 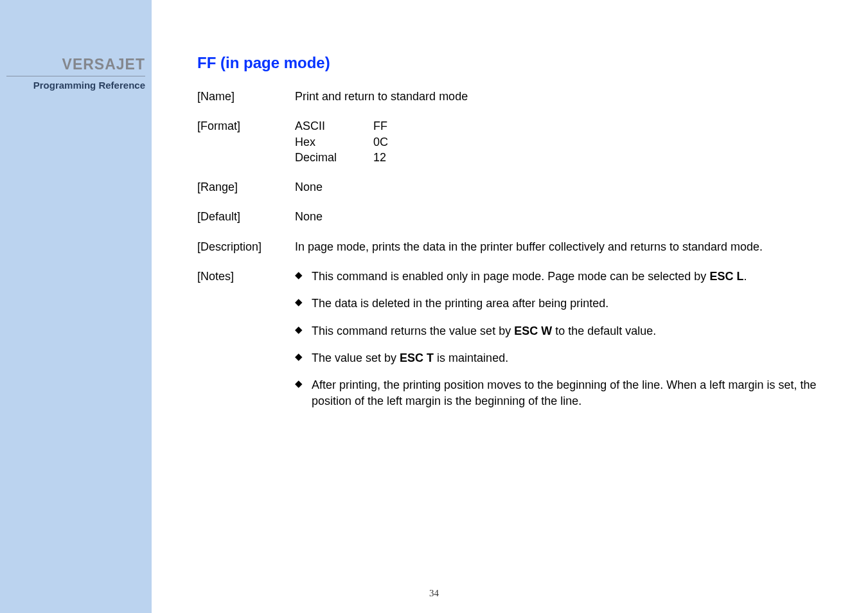 I want to click on format-val: 12, so click(x=380, y=157).